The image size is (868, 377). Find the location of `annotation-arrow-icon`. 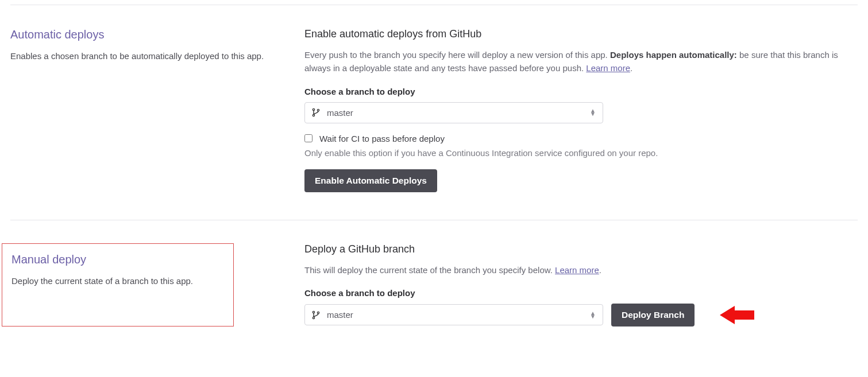

annotation-arrow-icon is located at coordinates (737, 315).